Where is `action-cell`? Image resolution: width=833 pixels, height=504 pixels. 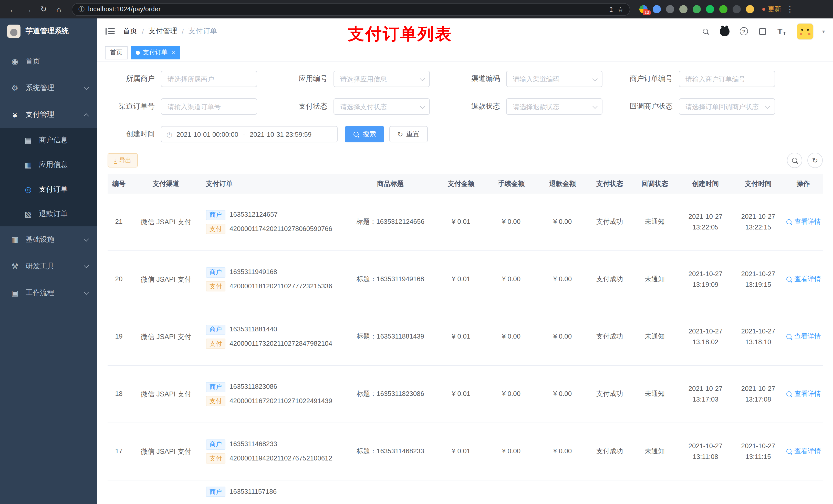
action-cell is located at coordinates (803, 492).